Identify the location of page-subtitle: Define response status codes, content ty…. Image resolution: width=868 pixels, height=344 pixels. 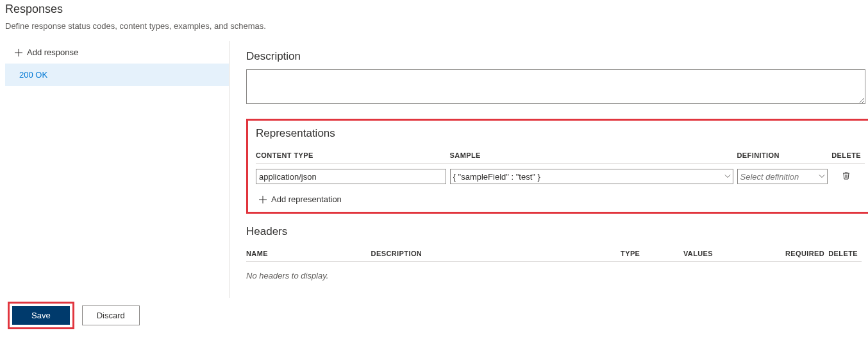
(434, 26).